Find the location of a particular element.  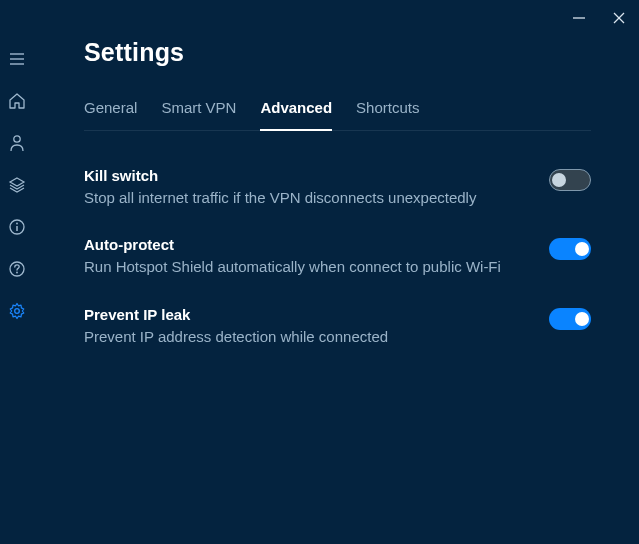

tab-smart-vpn: Smart VPN is located at coordinates (198, 114).